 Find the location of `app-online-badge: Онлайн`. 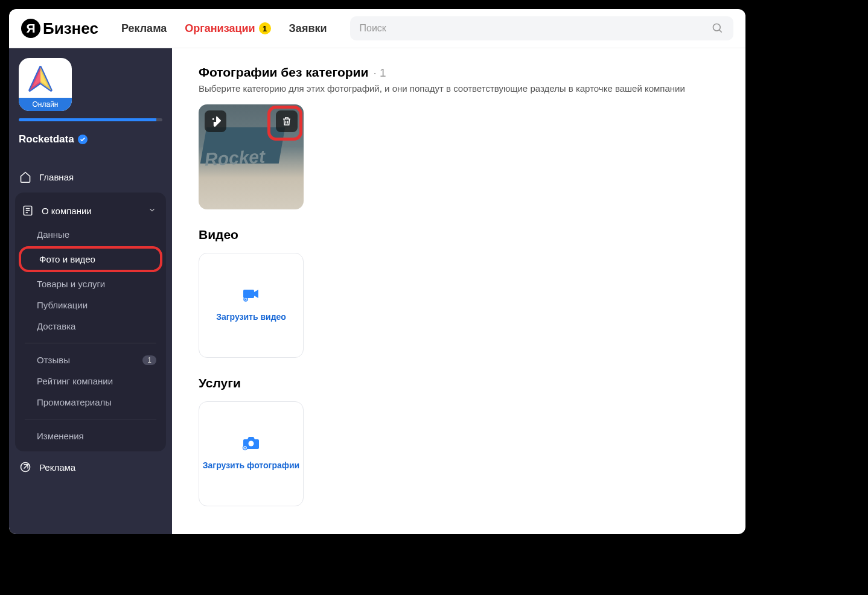

app-online-badge: Онлайн is located at coordinates (45, 104).